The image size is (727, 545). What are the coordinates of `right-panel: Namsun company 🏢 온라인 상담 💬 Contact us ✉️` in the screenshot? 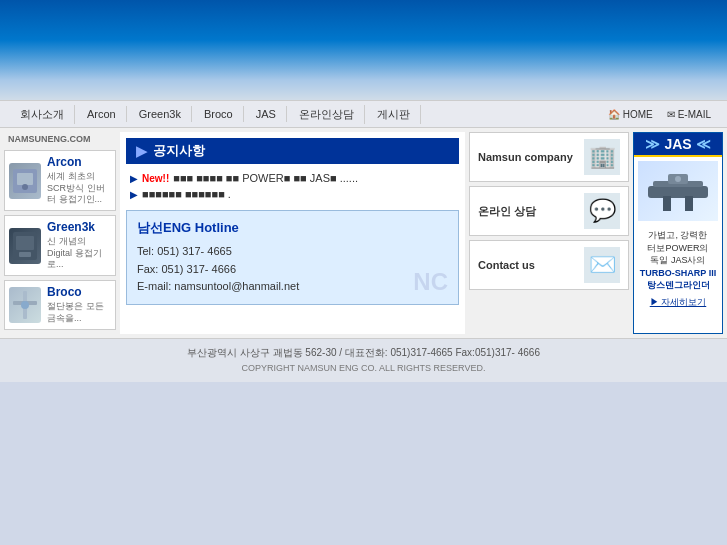 It's located at (549, 233).